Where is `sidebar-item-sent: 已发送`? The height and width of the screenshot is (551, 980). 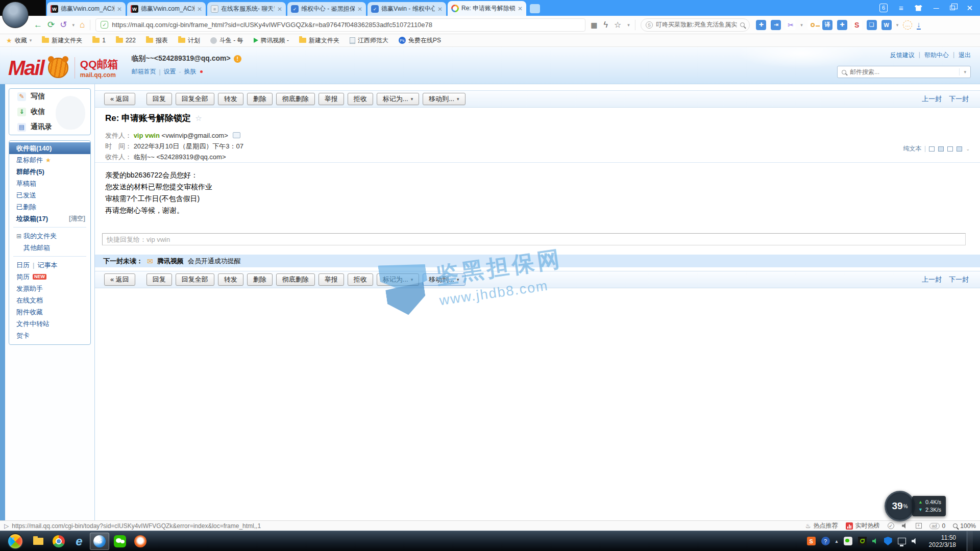
sidebar-item-sent: 已发送 is located at coordinates (50, 195).